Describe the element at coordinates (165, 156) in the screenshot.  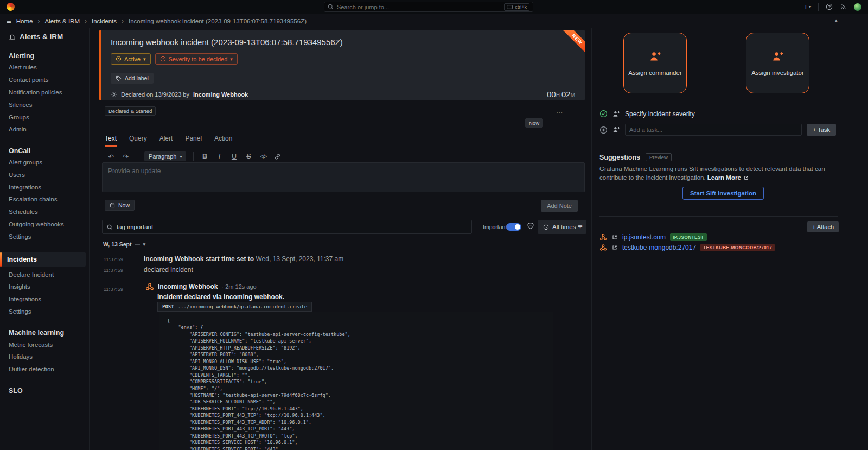
I see `paragraph-style-dropdown: Paragraph ▾` at that location.